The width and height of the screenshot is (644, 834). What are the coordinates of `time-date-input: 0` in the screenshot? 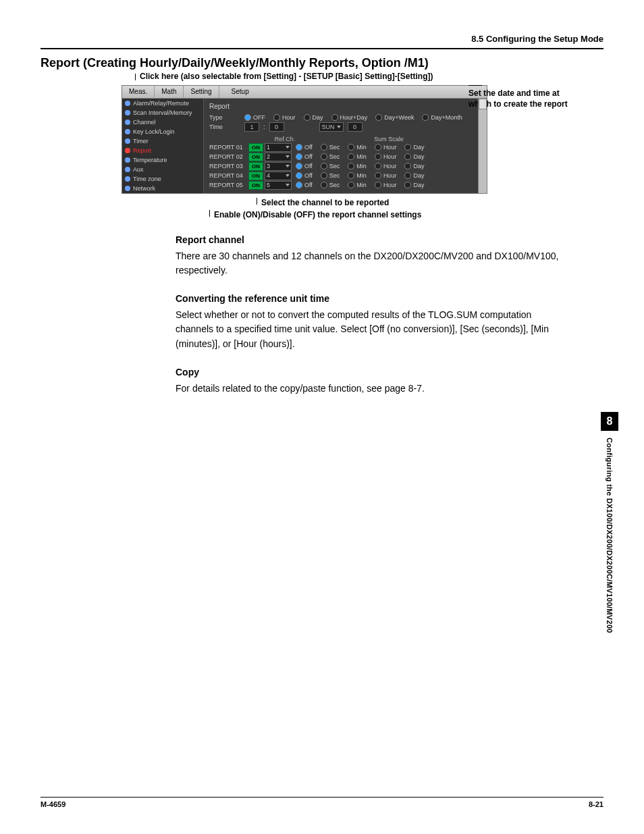 It's located at (355, 127).